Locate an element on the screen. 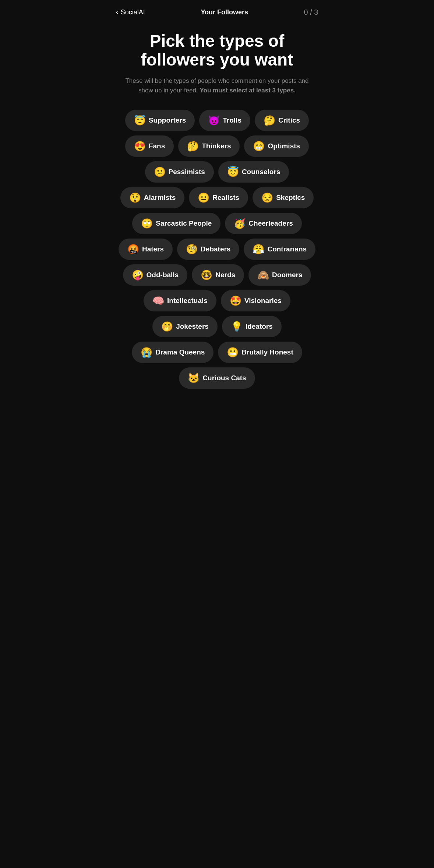 Image resolution: width=434 pixels, height=868 pixels. pill-brutally-honest: 😬Brutally Honest is located at coordinates (260, 352).